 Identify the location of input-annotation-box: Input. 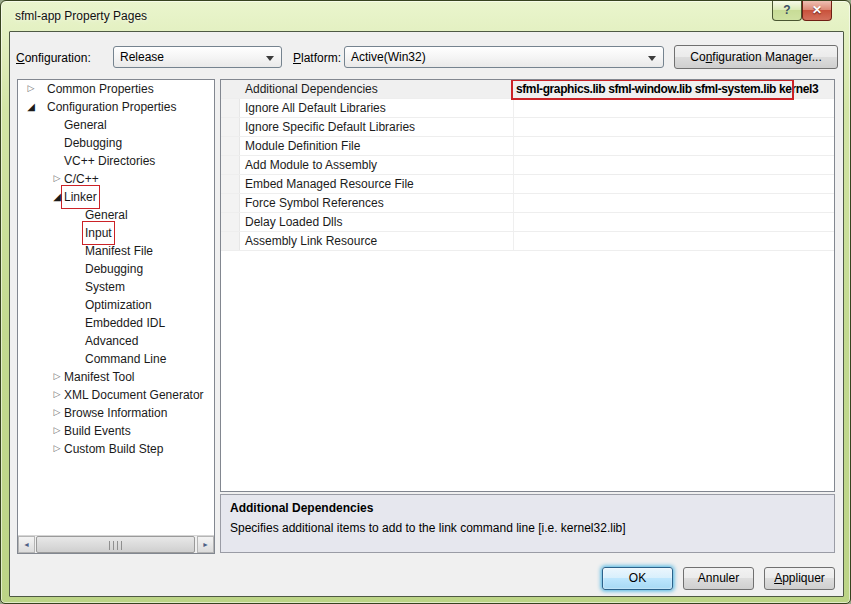
(98, 233).